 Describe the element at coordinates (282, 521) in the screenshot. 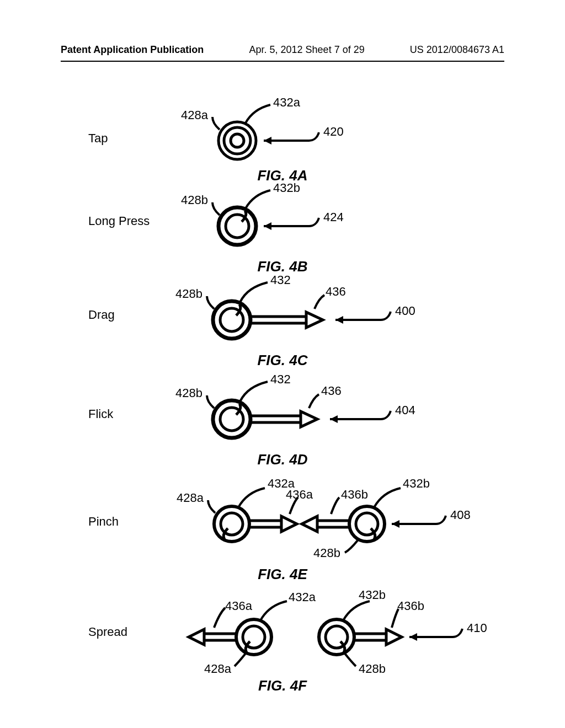

I see `figure-4e: Pinch` at that location.